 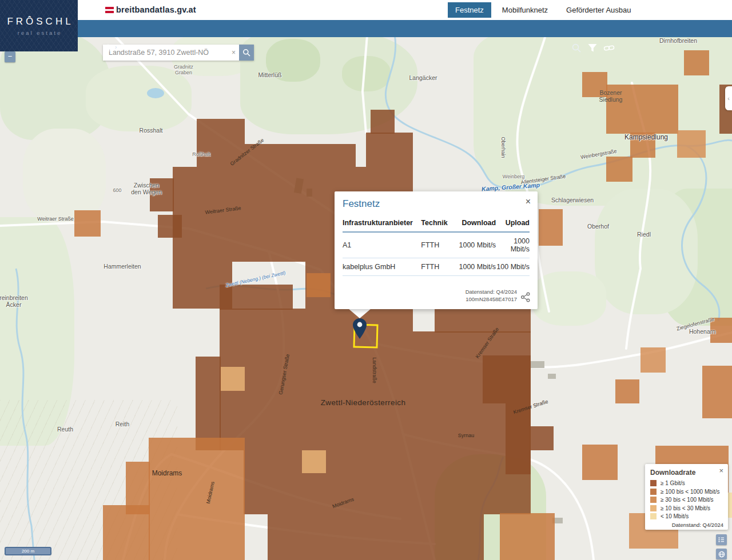 I want to click on provider-table: InfrastrukturanbieterTechnikDownloadUplo…, so click(x=436, y=246).